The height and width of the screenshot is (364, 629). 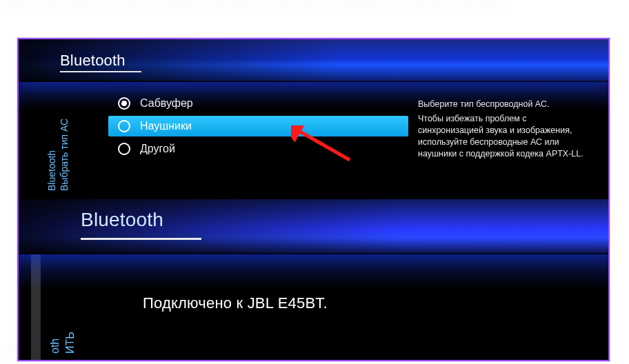 What do you see at coordinates (59, 310) in the screenshot?
I see `vertical-tabs: oth ИТЬ` at bounding box center [59, 310].